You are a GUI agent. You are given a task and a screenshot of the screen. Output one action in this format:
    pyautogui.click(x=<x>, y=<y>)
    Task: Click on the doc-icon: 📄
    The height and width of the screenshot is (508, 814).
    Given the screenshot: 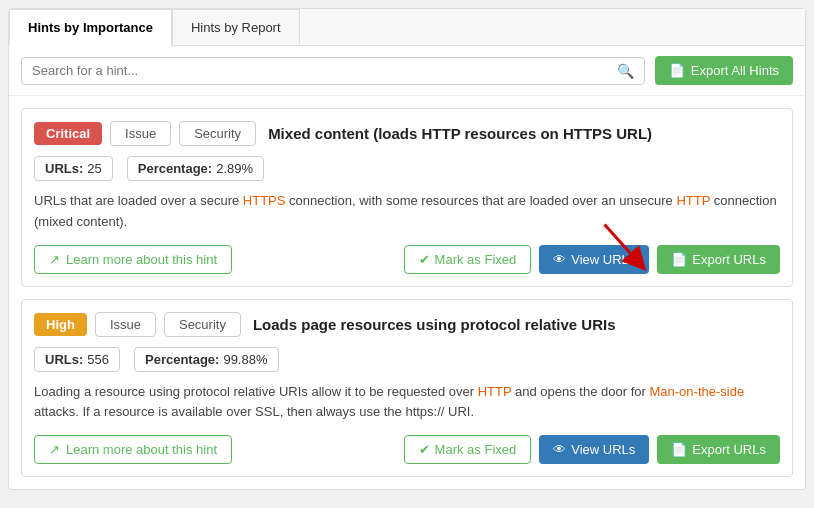 What is the action you would take?
    pyautogui.click(x=679, y=260)
    